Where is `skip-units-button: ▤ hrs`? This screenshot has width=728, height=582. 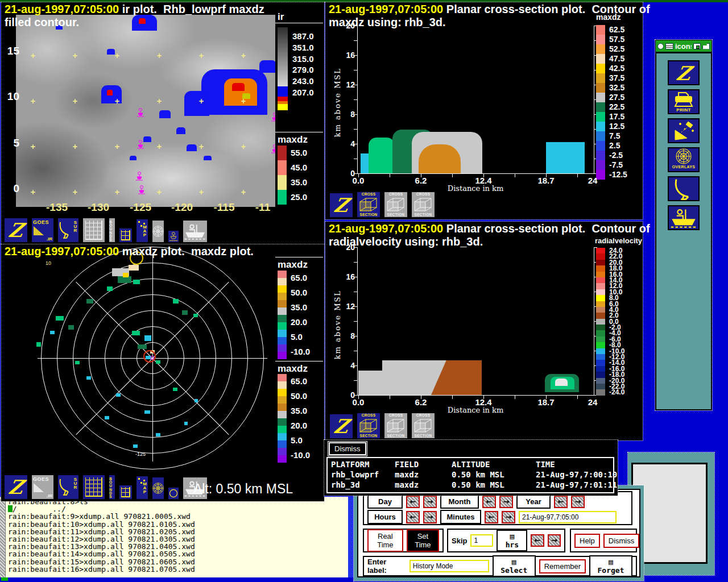
skip-units-button: ▤ hrs is located at coordinates (512, 541).